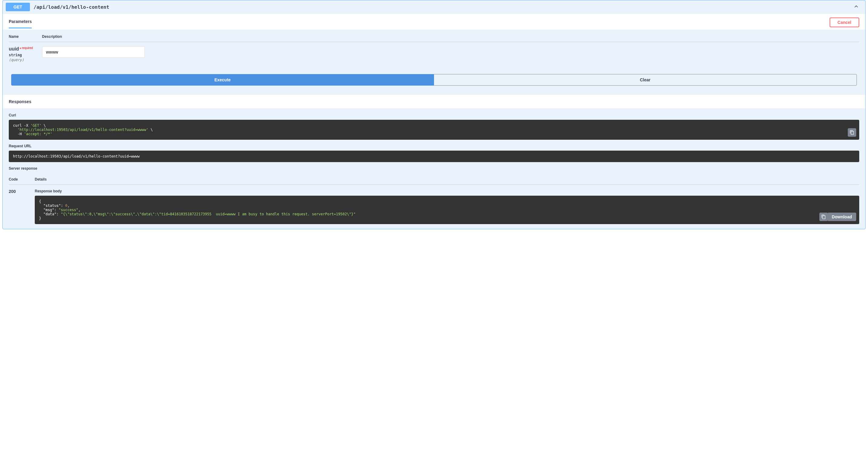 The height and width of the screenshot is (473, 868). What do you see at coordinates (434, 22) in the screenshot?
I see `parameters-bar: Parameters Cancel` at bounding box center [434, 22].